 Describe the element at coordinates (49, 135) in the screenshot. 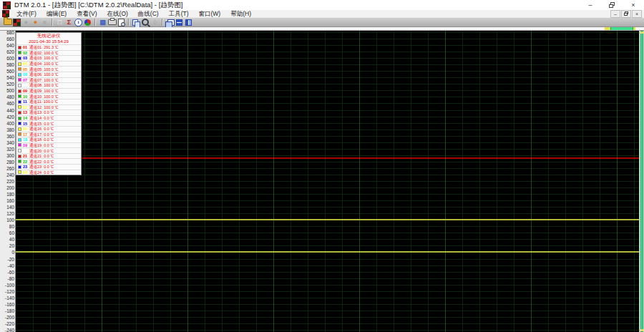

I see `legend-row-17: 17通道17: 0.0 ℃` at that location.